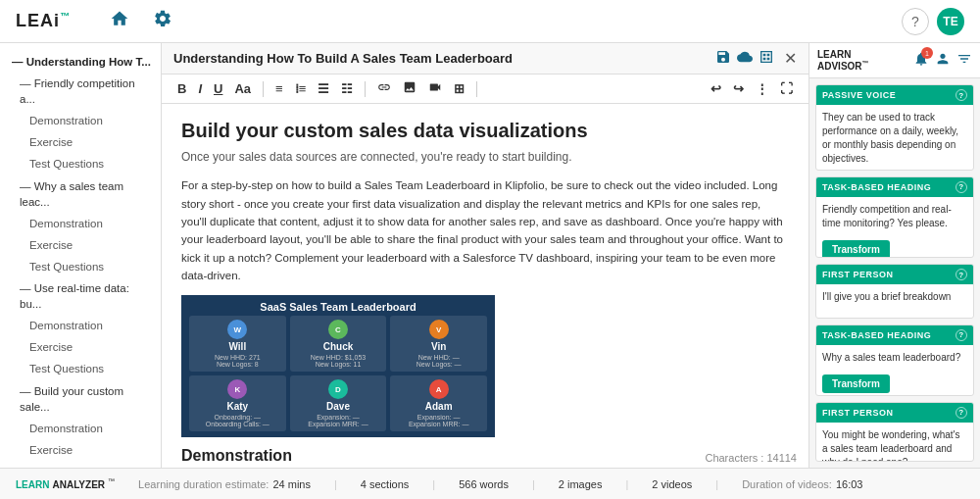 This screenshot has height=499, width=980. Describe the element at coordinates (410, 88) in the screenshot. I see `image-button` at that location.